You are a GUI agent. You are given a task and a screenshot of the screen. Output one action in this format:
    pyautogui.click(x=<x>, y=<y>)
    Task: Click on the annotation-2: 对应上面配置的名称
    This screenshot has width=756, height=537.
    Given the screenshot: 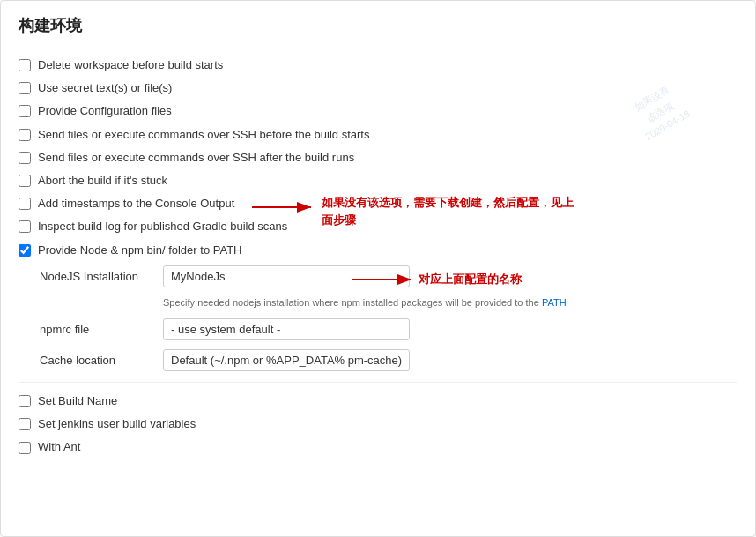 What is the action you would take?
    pyautogui.click(x=435, y=280)
    